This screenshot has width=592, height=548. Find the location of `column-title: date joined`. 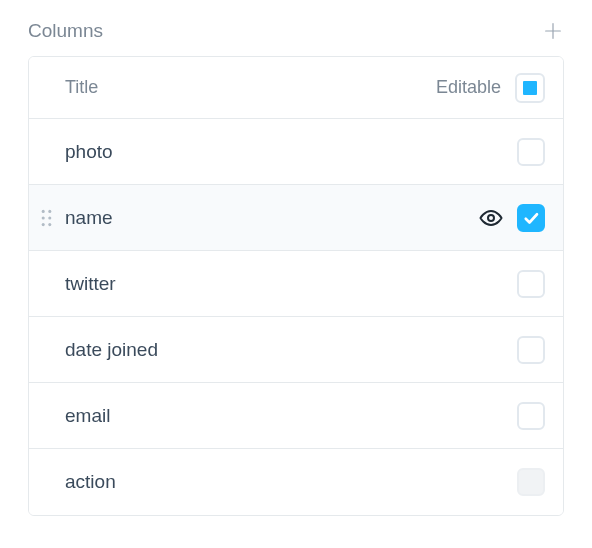

column-title: date joined is located at coordinates (291, 350).